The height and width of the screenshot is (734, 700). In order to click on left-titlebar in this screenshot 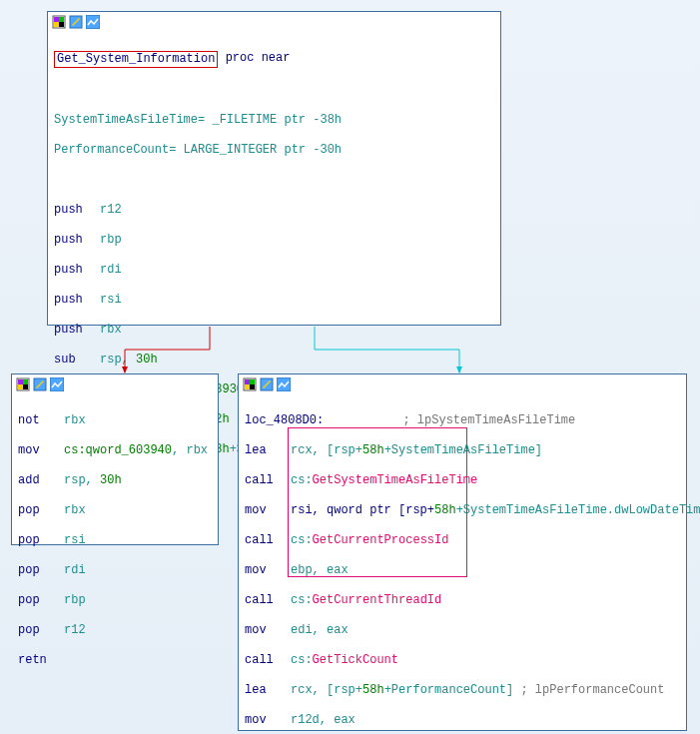, I will do `click(115, 384)`.